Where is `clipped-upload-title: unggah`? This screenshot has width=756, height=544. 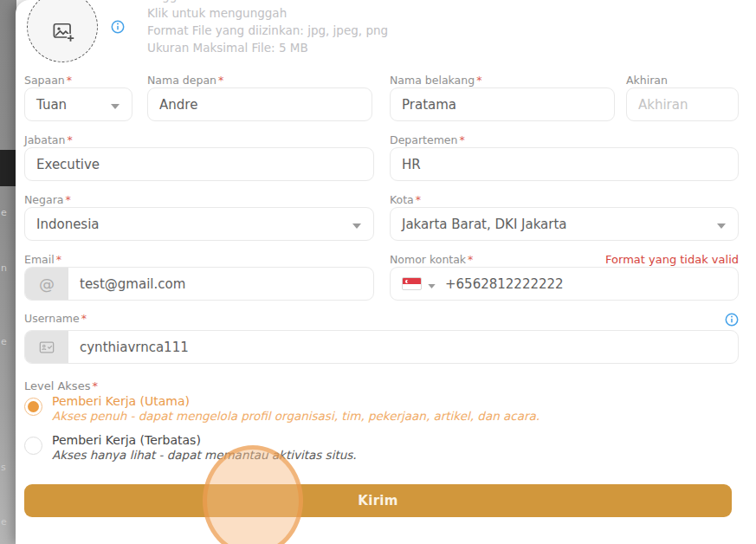 clipped-upload-title: unggah is located at coordinates (170, 2).